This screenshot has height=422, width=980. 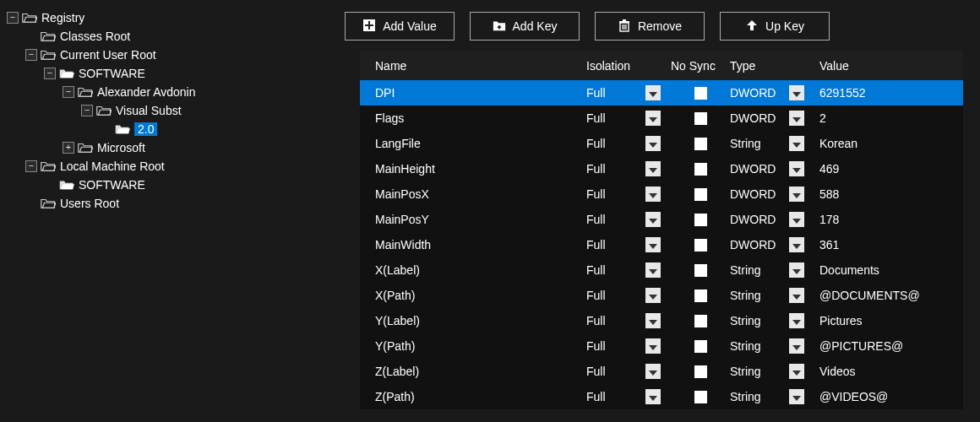 What do you see at coordinates (662, 321) in the screenshot?
I see `table-row: Y(Label)FullStringPictures` at bounding box center [662, 321].